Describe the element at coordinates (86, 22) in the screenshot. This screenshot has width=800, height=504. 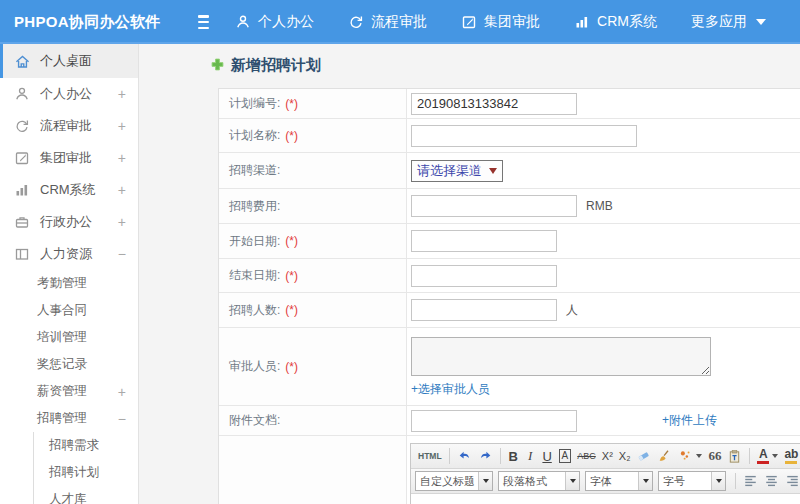
I see `app-logo: PHPOA协同办公软件` at that location.